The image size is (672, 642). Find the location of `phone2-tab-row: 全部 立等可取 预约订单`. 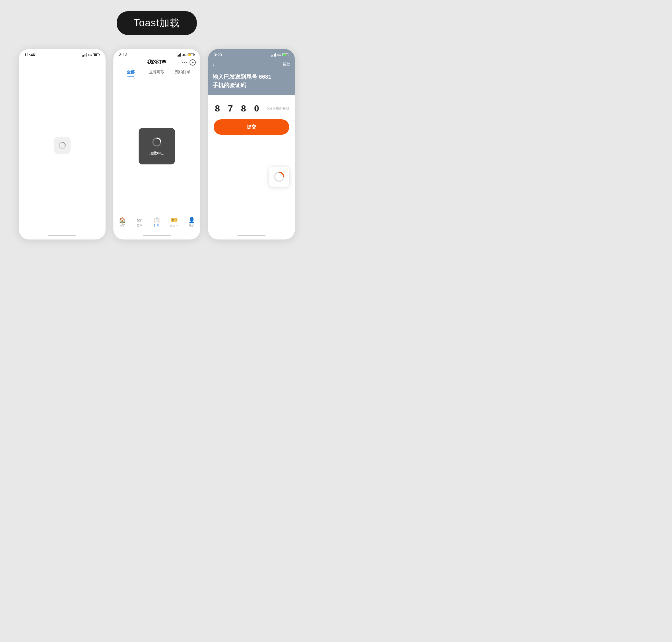

phone2-tab-row: 全部 立等可取 预约订单 is located at coordinates (157, 73).